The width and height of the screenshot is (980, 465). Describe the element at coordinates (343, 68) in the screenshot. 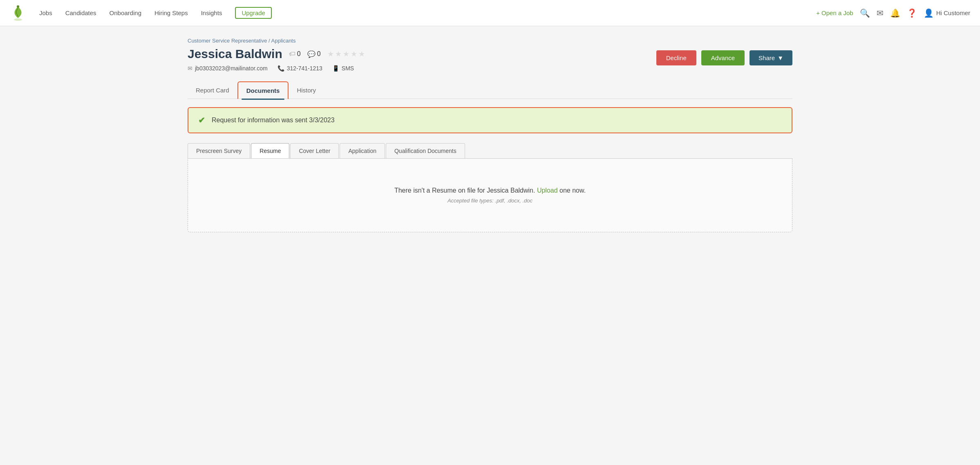

I see `candidate-sms: 📱 SMS` at that location.